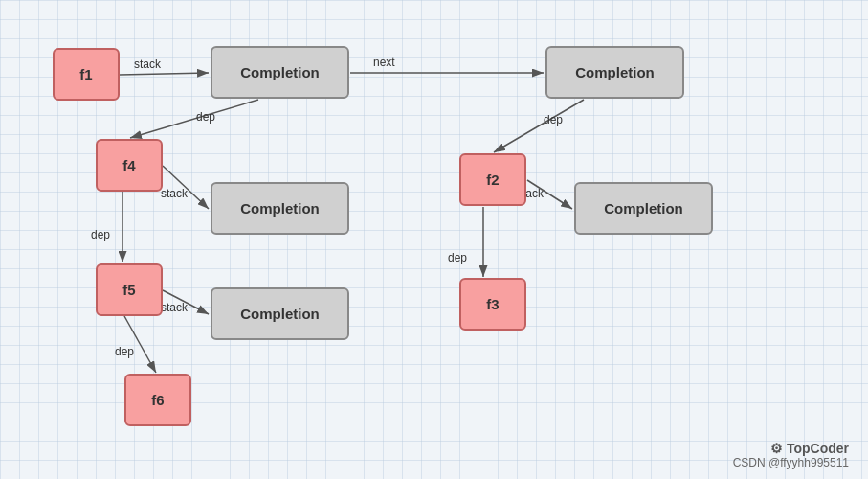 The width and height of the screenshot is (868, 479). I want to click on label-next: next, so click(385, 62).